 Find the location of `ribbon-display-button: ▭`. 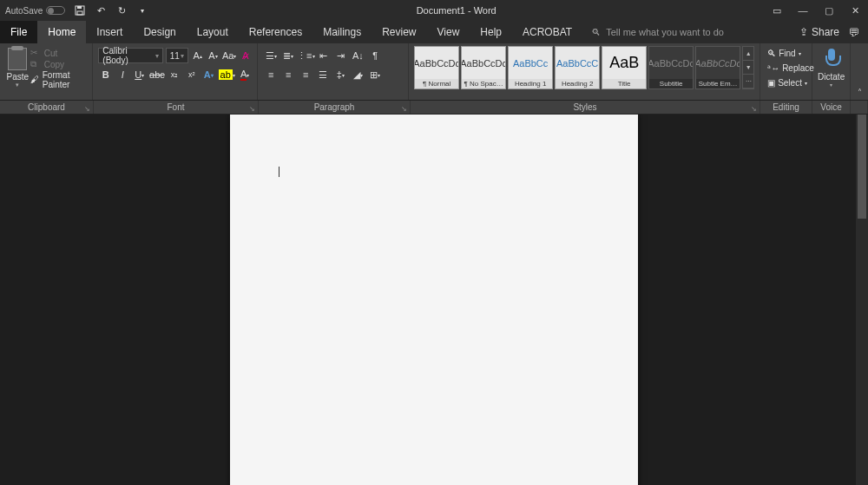

ribbon-display-button: ▭ is located at coordinates (777, 10).